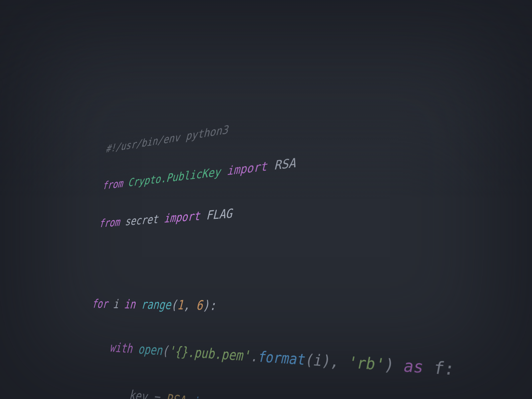 This screenshot has width=532, height=399. I want to click on token-num: 6, so click(200, 305).